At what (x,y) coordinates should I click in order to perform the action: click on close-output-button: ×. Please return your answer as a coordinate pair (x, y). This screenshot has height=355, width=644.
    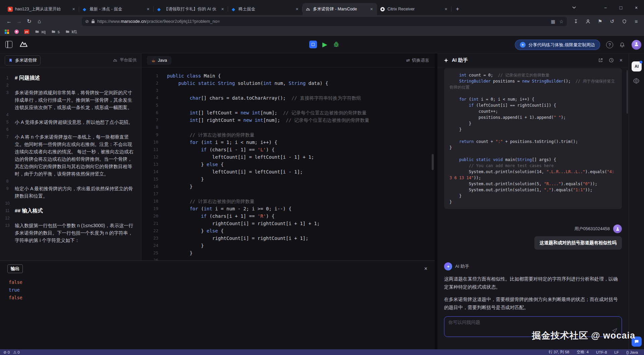
    Looking at the image, I should click on (426, 269).